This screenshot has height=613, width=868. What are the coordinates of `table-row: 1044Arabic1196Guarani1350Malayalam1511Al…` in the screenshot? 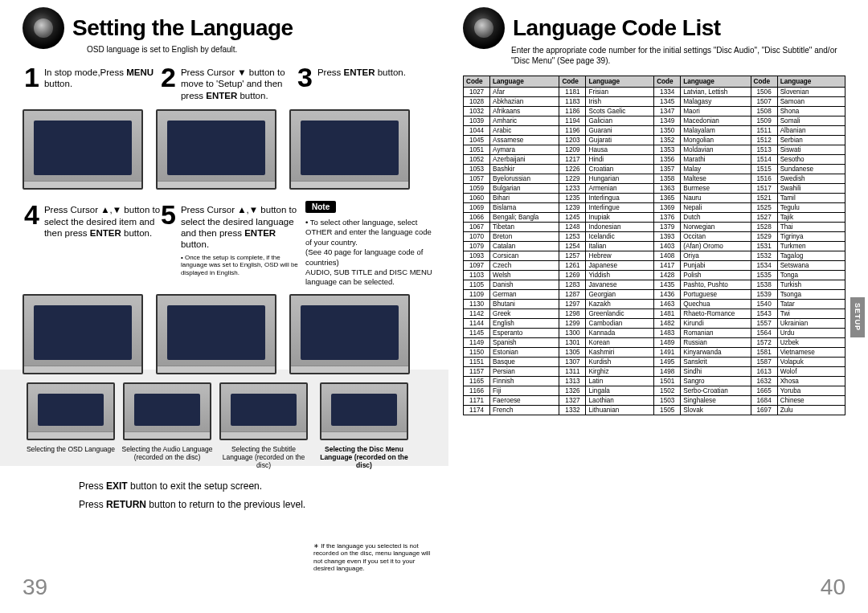 It's located at (654, 131).